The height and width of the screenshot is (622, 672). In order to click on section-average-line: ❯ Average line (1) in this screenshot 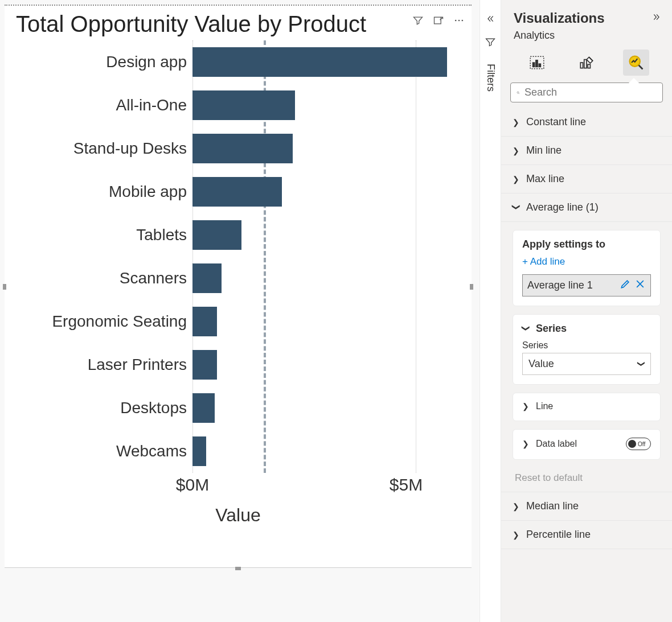, I will do `click(587, 207)`.